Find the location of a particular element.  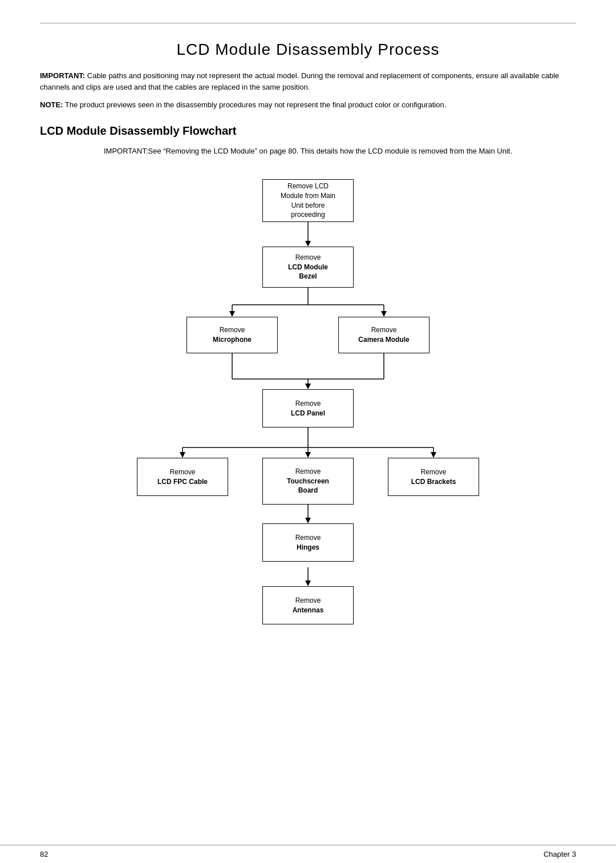

flowchart-box-3: Remove Microphone is located at coordinates (232, 335).